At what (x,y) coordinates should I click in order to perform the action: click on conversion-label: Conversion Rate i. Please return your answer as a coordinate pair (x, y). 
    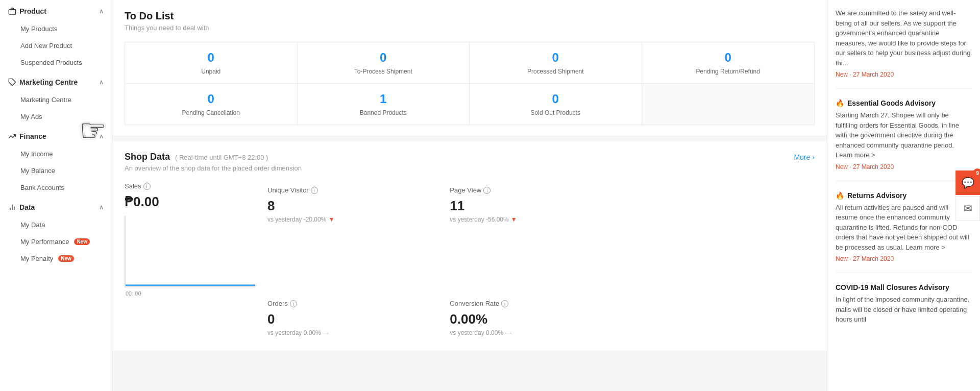
    Looking at the image, I should click on (537, 303).